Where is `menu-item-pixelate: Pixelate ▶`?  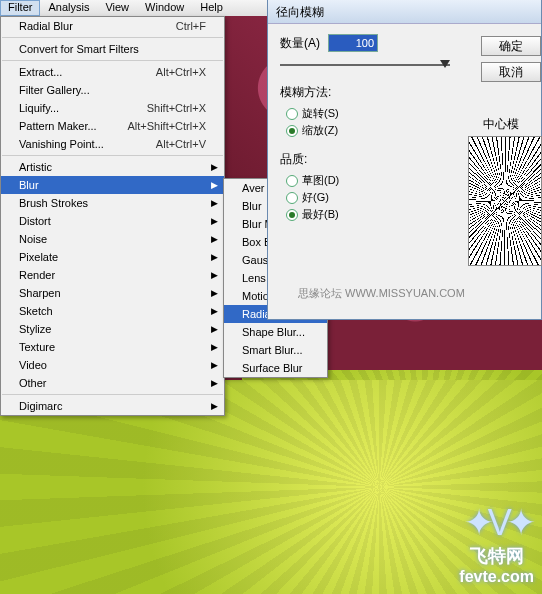
menu-item-pixelate: Pixelate ▶ is located at coordinates (112, 257).